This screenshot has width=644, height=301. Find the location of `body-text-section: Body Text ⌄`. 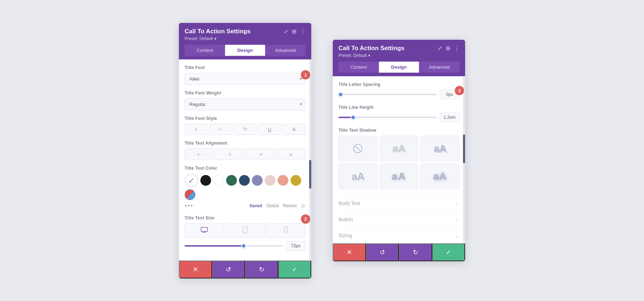

body-text-section: Body Text ⌄ is located at coordinates (399, 203).